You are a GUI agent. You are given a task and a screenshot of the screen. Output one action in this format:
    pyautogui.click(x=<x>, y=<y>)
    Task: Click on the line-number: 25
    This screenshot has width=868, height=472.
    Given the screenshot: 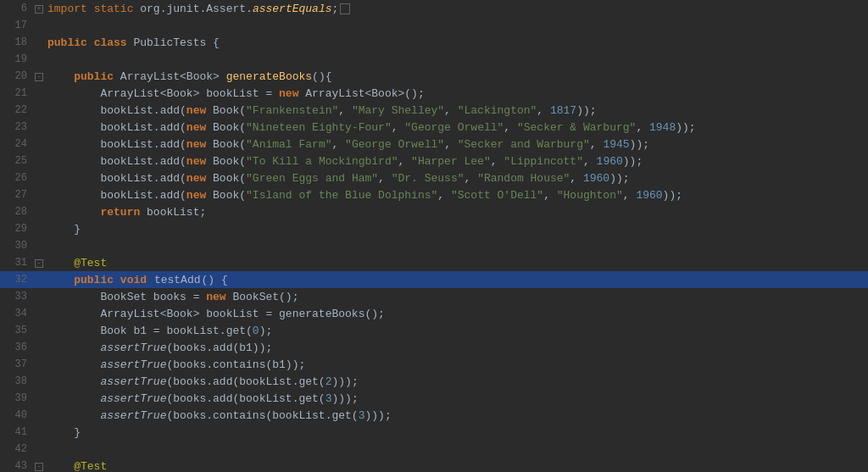 What is the action you would take?
    pyautogui.click(x=17, y=161)
    